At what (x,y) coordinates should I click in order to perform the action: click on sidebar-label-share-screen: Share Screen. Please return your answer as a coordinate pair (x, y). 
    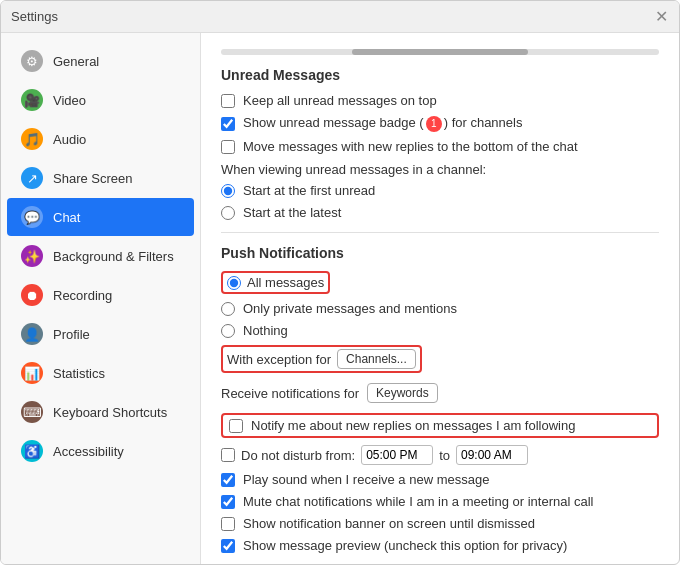
    Looking at the image, I should click on (93, 178).